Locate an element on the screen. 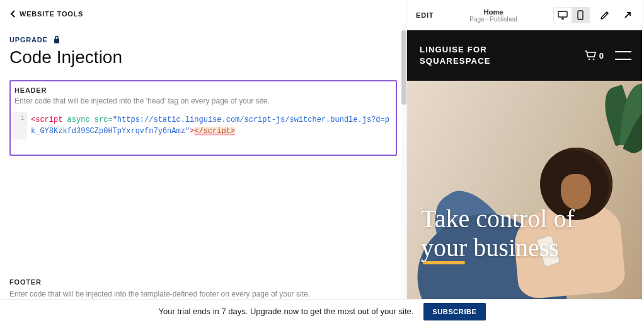  page-meta: Home Page · Published is located at coordinates (493, 15).